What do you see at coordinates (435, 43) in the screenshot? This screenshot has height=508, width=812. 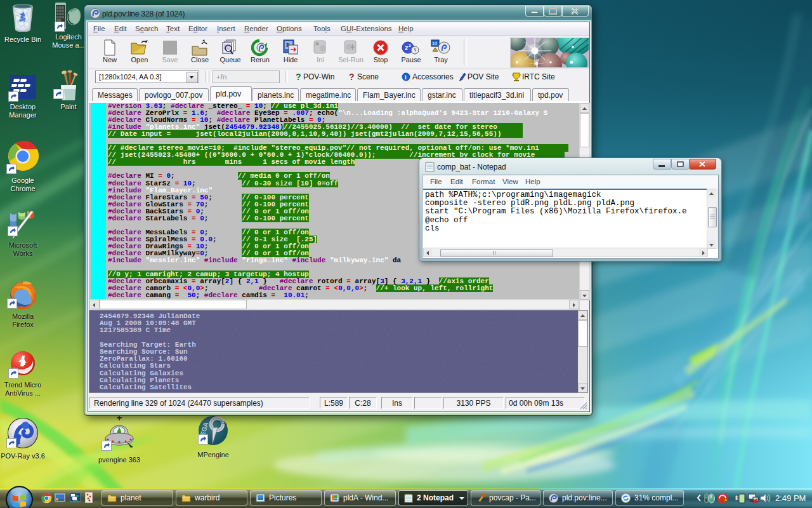 I see `svg-text: 10` at bounding box center [435, 43].